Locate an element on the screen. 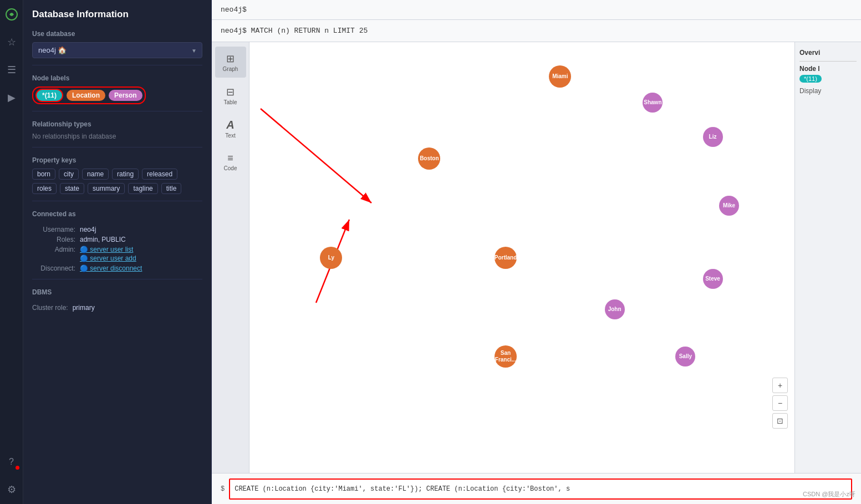  star-icon: ☆ is located at coordinates (12, 42).